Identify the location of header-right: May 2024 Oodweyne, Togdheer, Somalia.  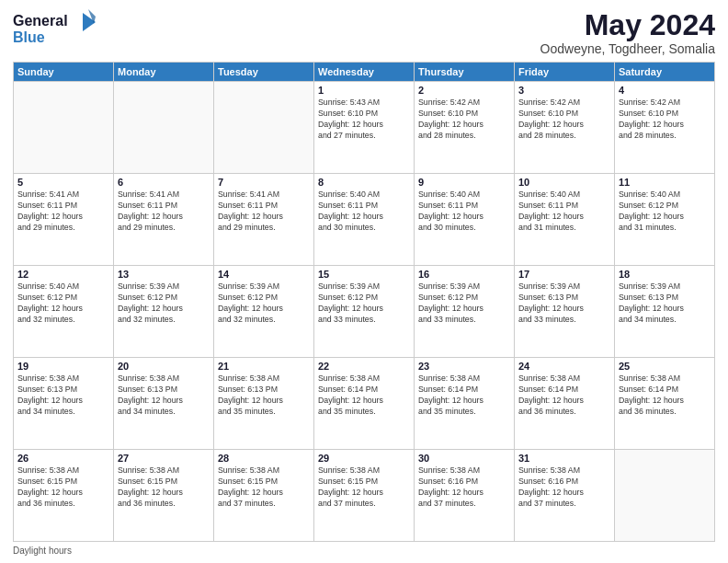
(628, 33).